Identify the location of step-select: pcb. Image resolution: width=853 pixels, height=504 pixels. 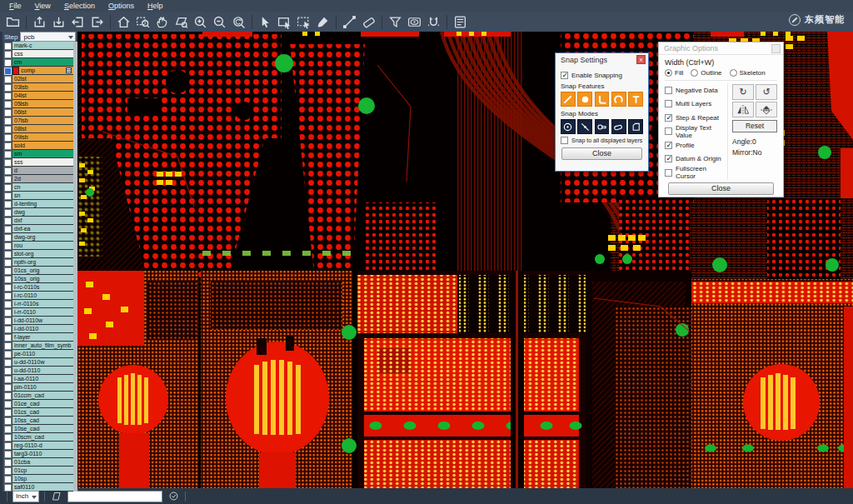
(48, 37).